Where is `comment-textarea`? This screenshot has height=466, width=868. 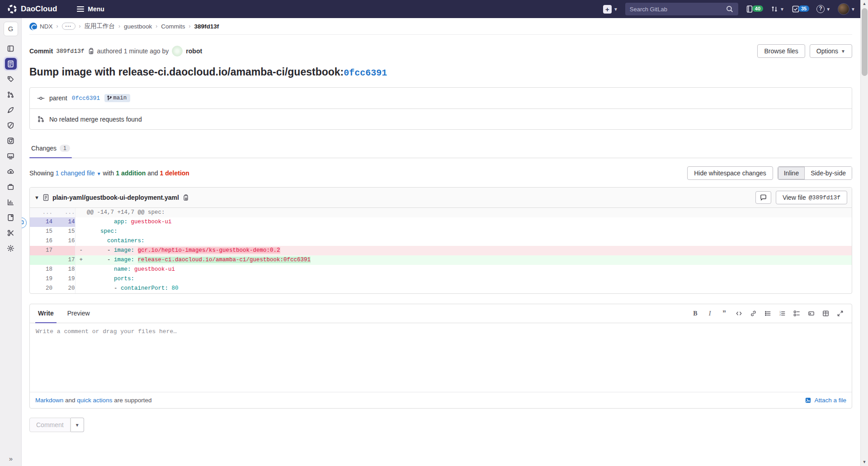 comment-textarea is located at coordinates (441, 358).